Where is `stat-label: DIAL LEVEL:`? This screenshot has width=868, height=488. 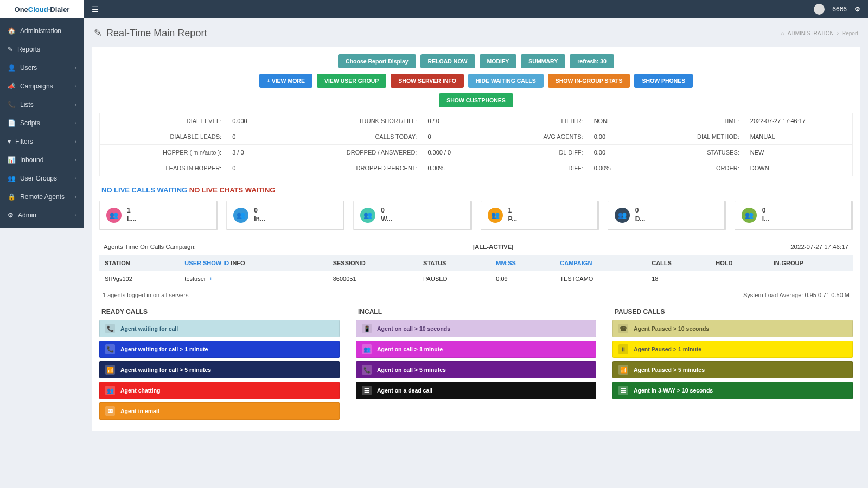 stat-label: DIAL LEVEL: is located at coordinates (163, 121).